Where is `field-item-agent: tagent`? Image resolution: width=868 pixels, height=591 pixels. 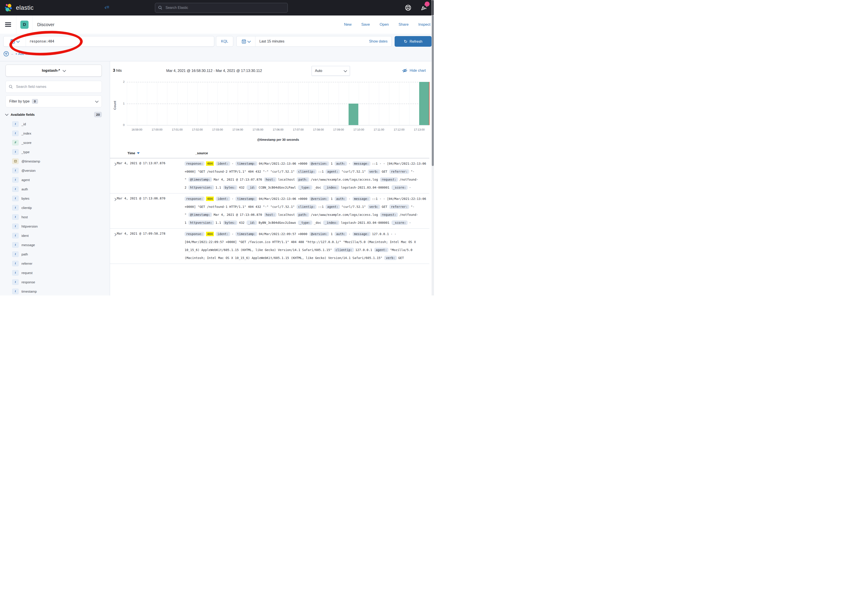 field-item-agent: tagent is located at coordinates (55, 180).